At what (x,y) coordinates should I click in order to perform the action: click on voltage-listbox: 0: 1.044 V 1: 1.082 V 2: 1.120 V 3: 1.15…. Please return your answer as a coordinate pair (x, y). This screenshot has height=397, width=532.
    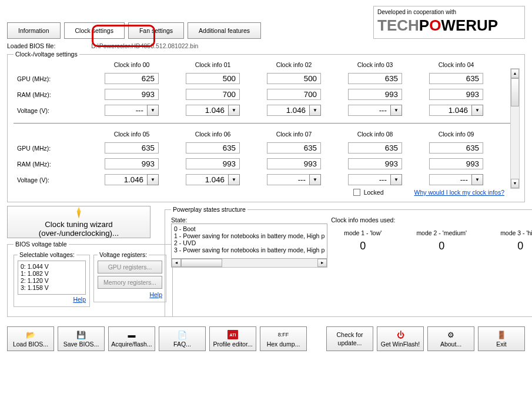
    Looking at the image, I should click on (52, 278).